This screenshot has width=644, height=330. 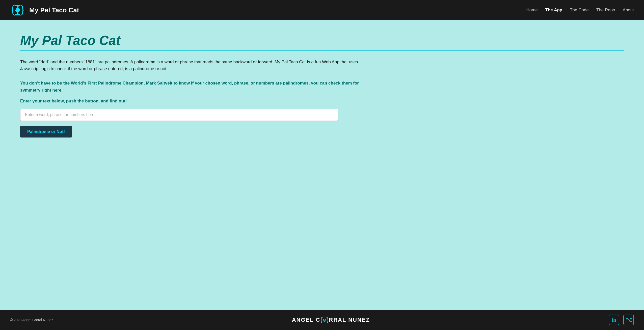 I want to click on footer-brand-part2: RRAL NUNEZ, so click(x=349, y=320).